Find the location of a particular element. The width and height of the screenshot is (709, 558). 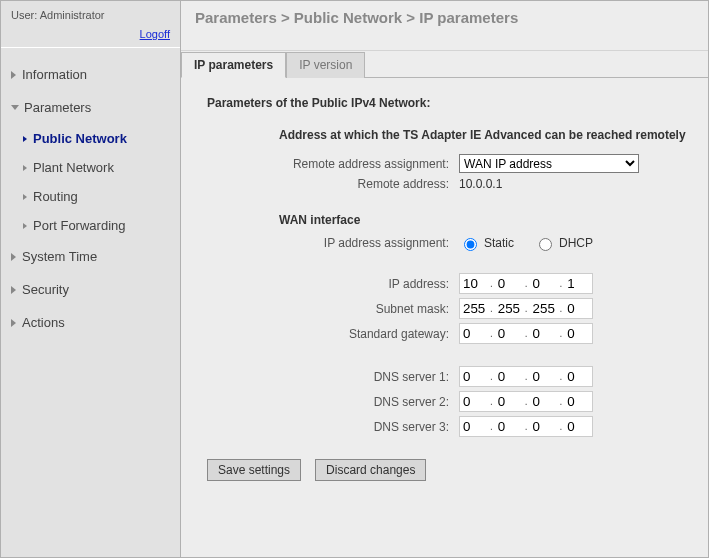

nav-label: Public Network is located at coordinates (80, 138).